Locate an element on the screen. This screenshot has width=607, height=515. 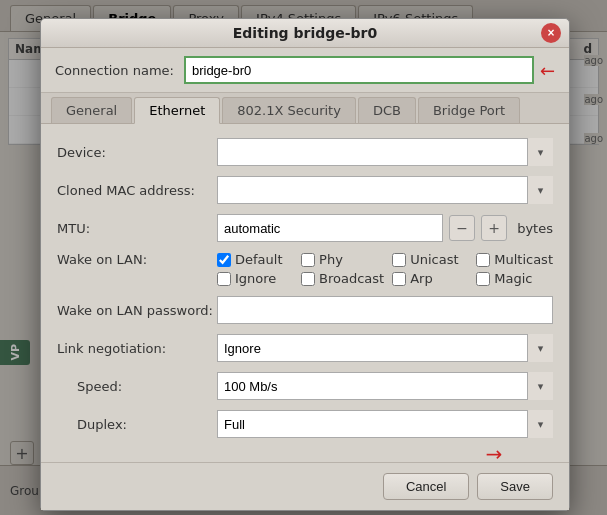
tab-ethernet: Ethernet is located at coordinates (177, 110).